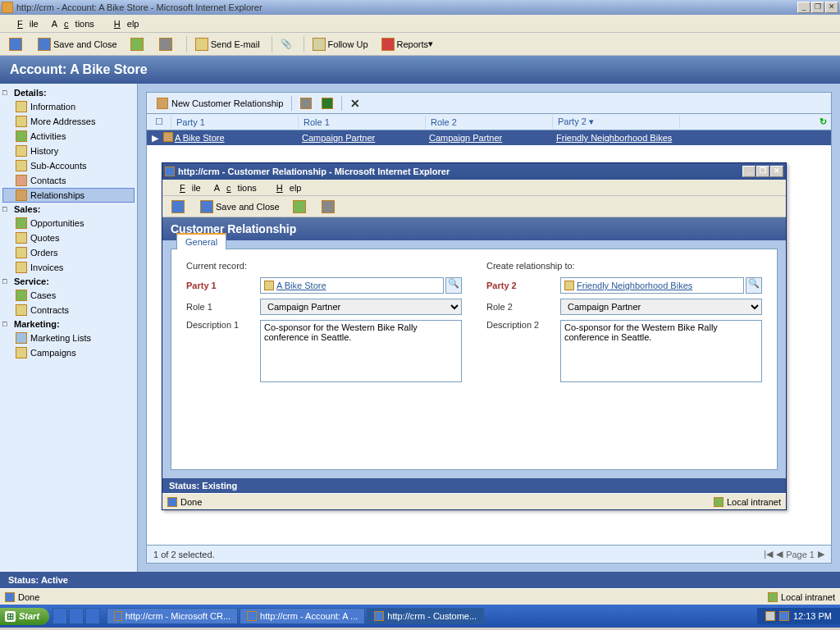 The image size is (840, 630). I want to click on desc2-textarea, so click(661, 351).